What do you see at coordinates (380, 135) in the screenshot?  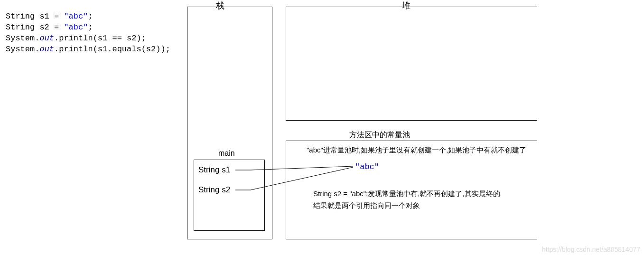 I see `constpool-label: 方法区中的常量池` at bounding box center [380, 135].